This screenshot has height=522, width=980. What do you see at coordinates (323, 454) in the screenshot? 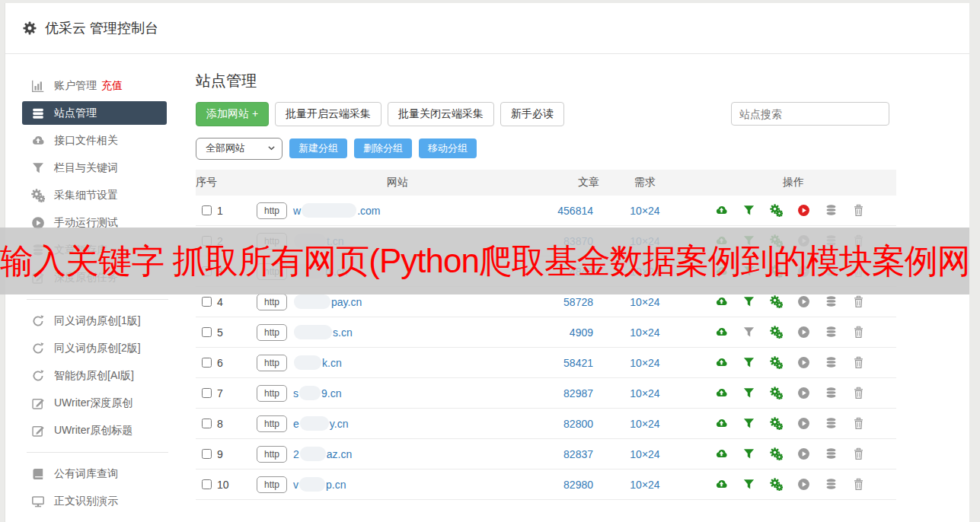
I see `site-link: 2az.cn` at bounding box center [323, 454].